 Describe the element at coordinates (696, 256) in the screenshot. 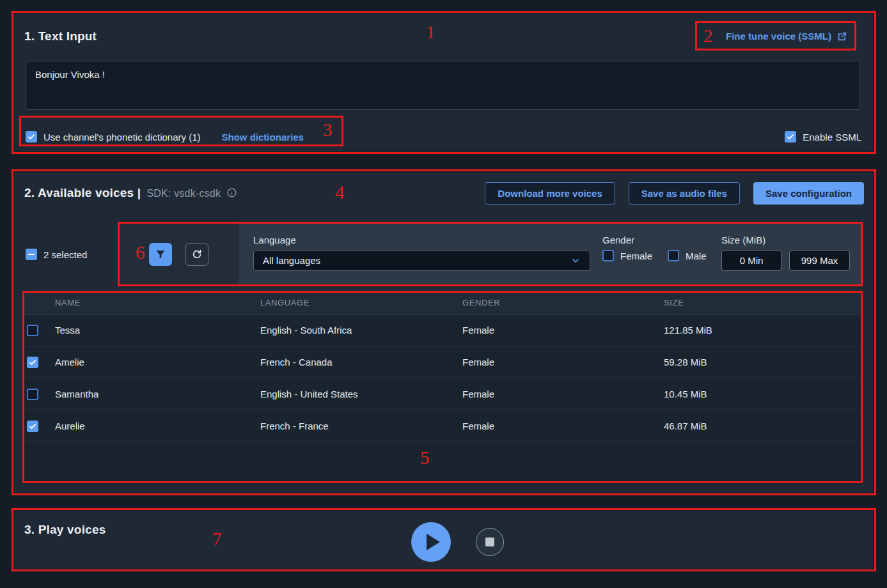

I see `male-label: Male` at that location.